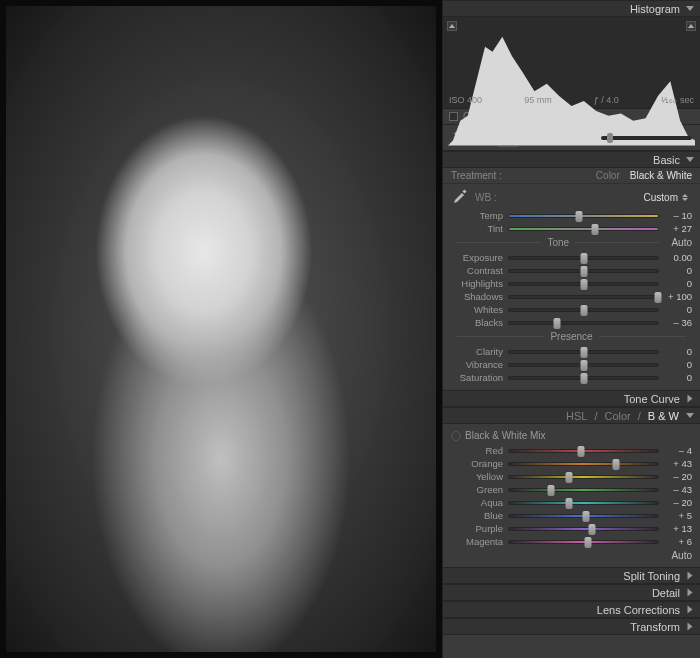 The image size is (700, 658). I want to click on slider-value: – 43, so click(678, 490).